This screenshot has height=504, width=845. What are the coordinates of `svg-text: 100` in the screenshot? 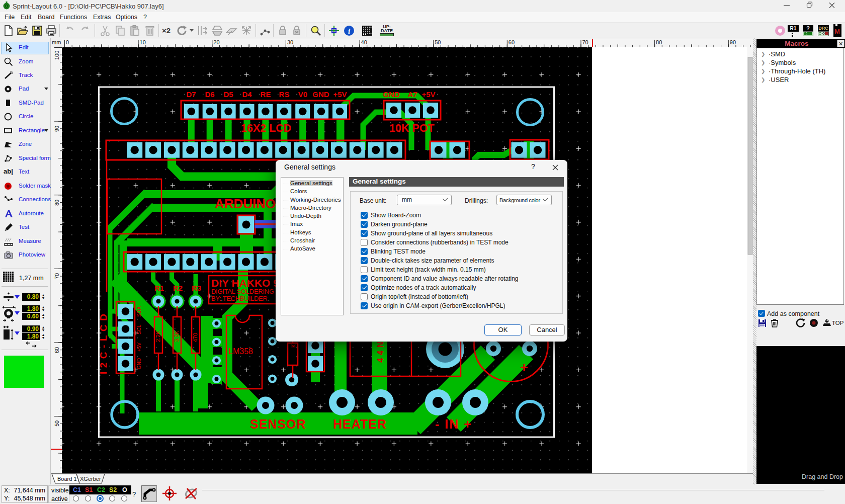 It's located at (57, 55).